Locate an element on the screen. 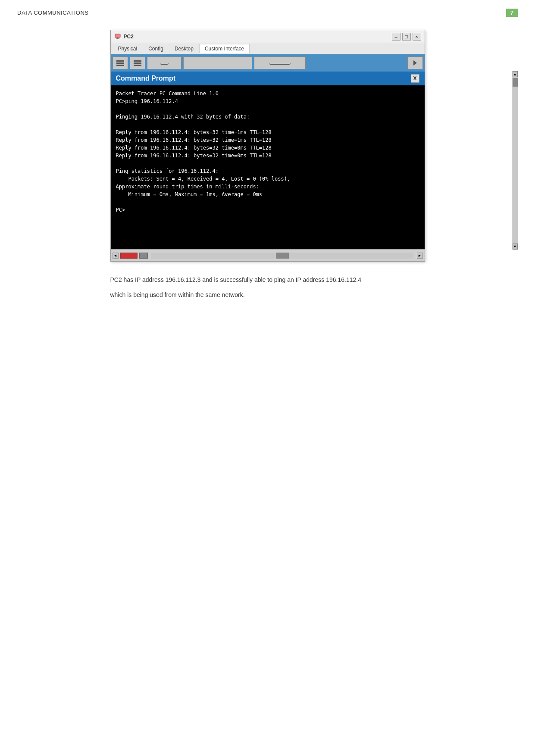 The height and width of the screenshot is (756, 535). page-title: DATA COMMUNICATIONS is located at coordinates (53, 13).